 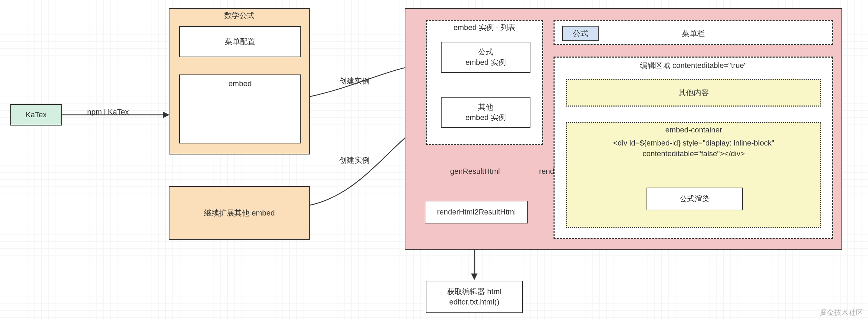 I want to click on menubar-label: 菜单栏, so click(x=693, y=34).